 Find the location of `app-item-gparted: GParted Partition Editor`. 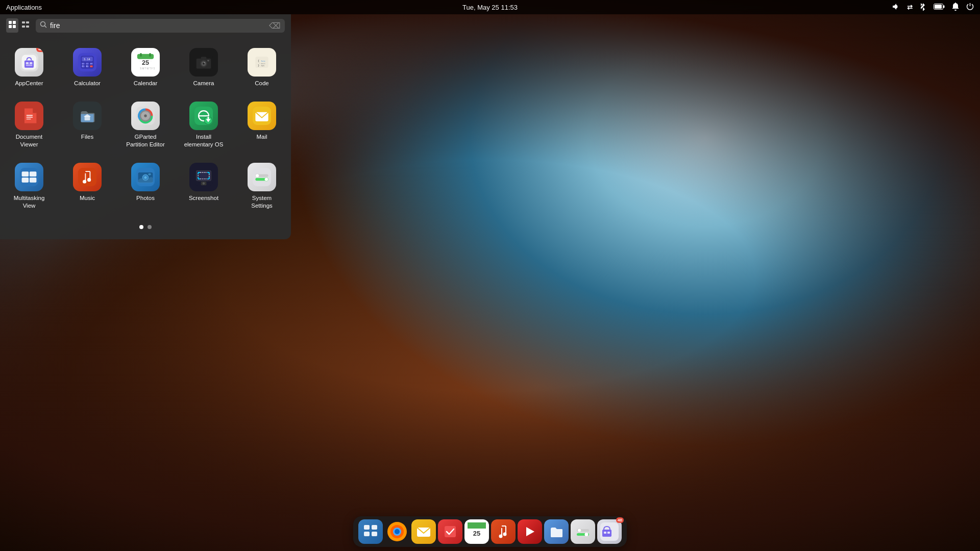

app-item-gparted: GParted Partition Editor is located at coordinates (145, 125).